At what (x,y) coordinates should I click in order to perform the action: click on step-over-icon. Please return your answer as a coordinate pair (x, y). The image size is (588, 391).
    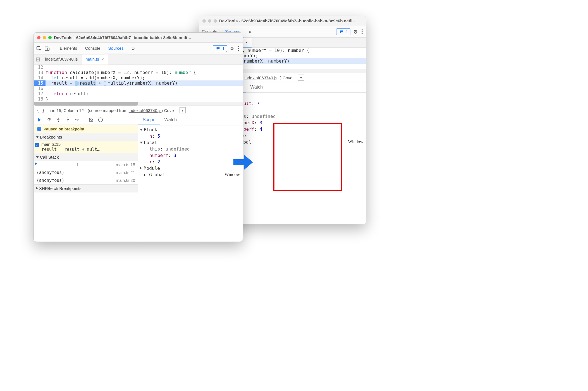
    Looking at the image, I should click on (49, 120).